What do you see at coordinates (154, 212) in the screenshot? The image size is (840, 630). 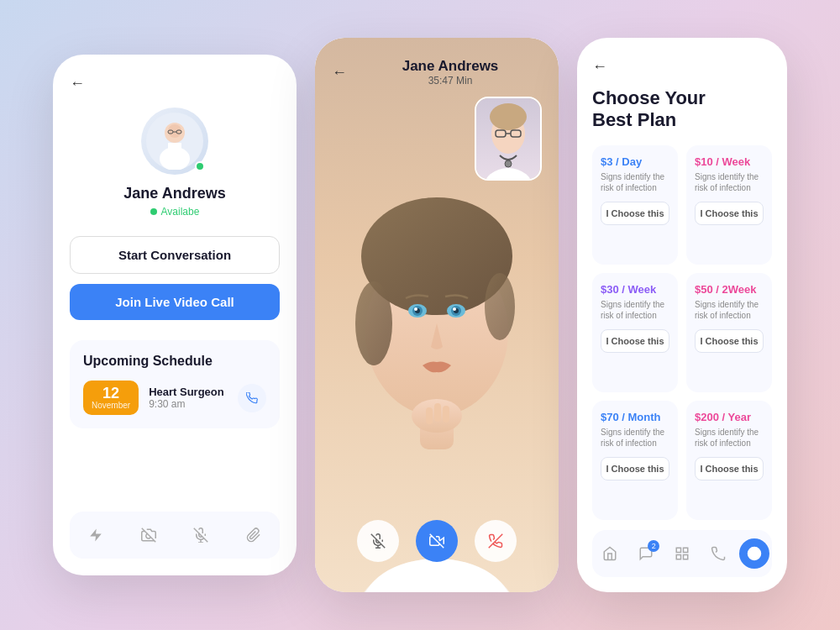 I see `status-dot` at bounding box center [154, 212].